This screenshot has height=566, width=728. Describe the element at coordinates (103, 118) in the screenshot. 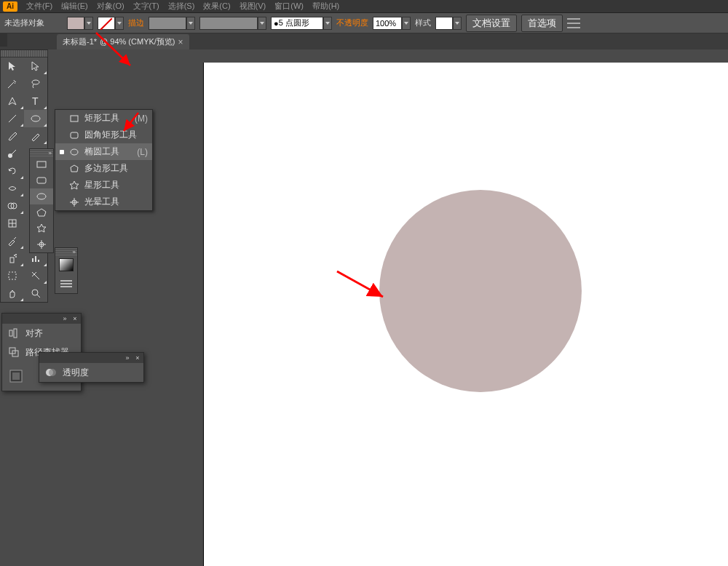

I see `rectangle-tool-item: 矩形工具(M)` at that location.